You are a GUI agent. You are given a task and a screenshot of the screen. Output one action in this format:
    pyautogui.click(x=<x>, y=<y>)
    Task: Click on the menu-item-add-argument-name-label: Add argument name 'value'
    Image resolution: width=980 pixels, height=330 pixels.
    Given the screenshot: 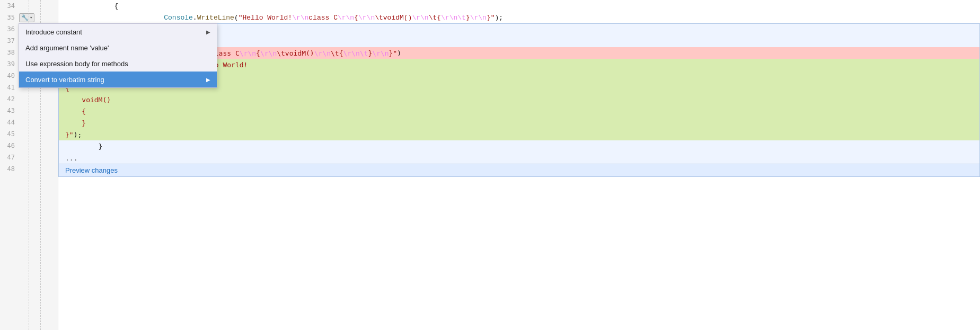 What is the action you would take?
    pyautogui.click(x=67, y=48)
    